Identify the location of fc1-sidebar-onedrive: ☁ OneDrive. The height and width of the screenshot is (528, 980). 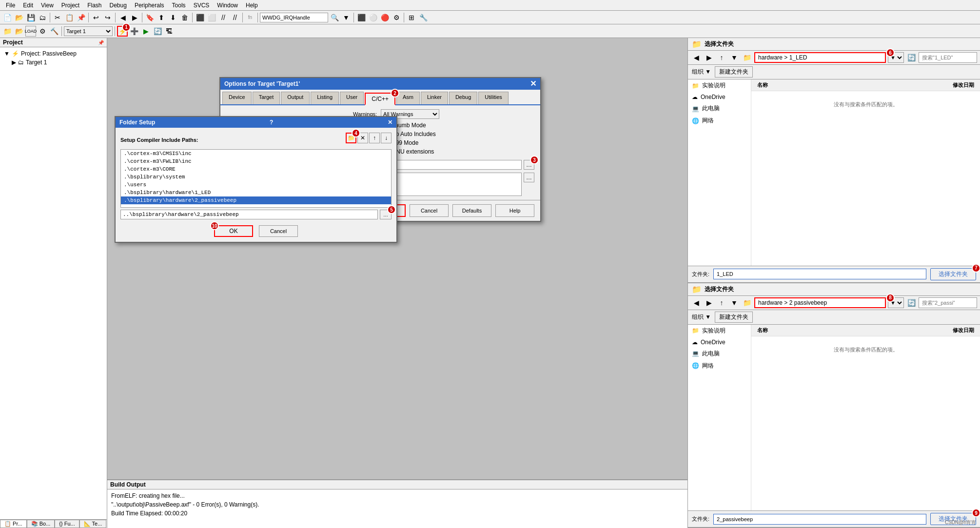
(720, 97).